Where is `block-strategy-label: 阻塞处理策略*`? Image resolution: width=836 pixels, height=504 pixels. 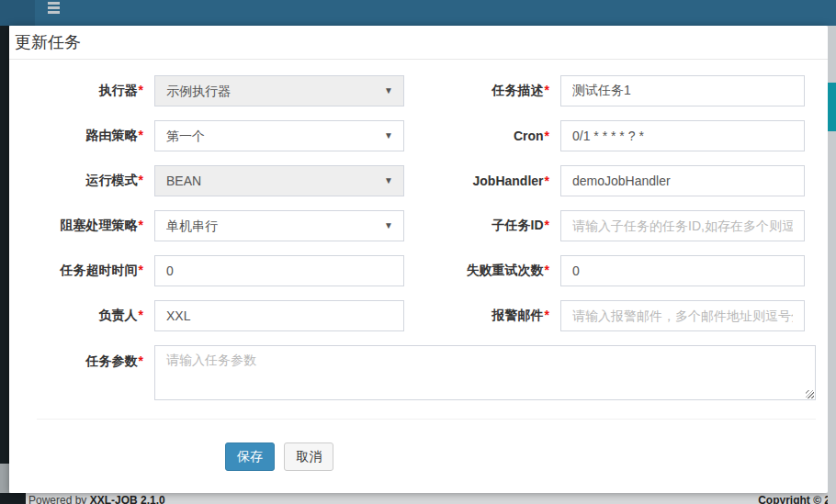 block-strategy-label: 阻塞处理策略* is located at coordinates (92, 226).